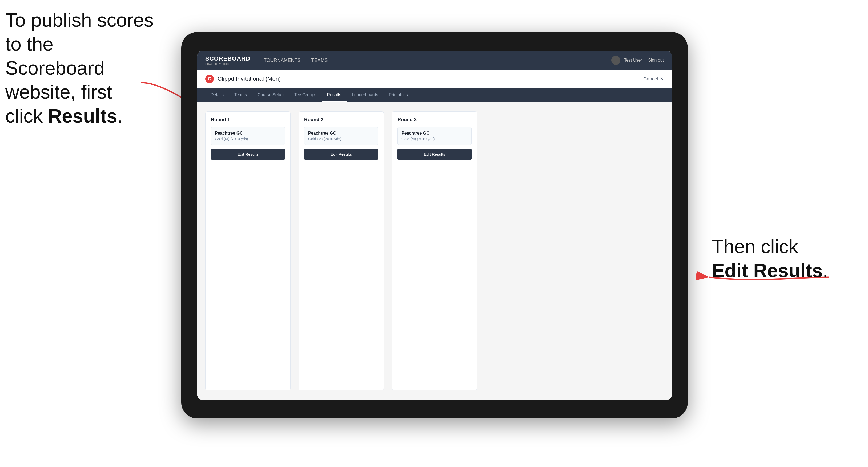 This screenshot has width=868, height=467. I want to click on round-2-course-details: Gold (M) (7010 yds), so click(341, 139).